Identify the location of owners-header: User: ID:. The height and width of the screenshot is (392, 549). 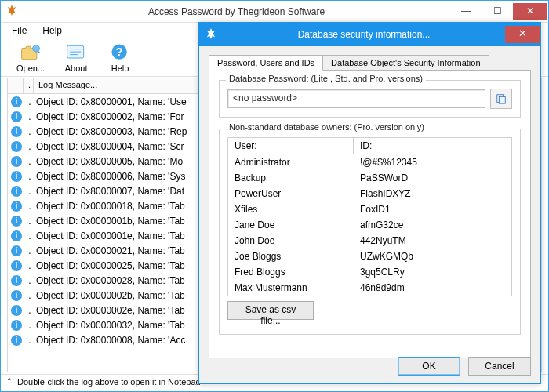
(370, 146).